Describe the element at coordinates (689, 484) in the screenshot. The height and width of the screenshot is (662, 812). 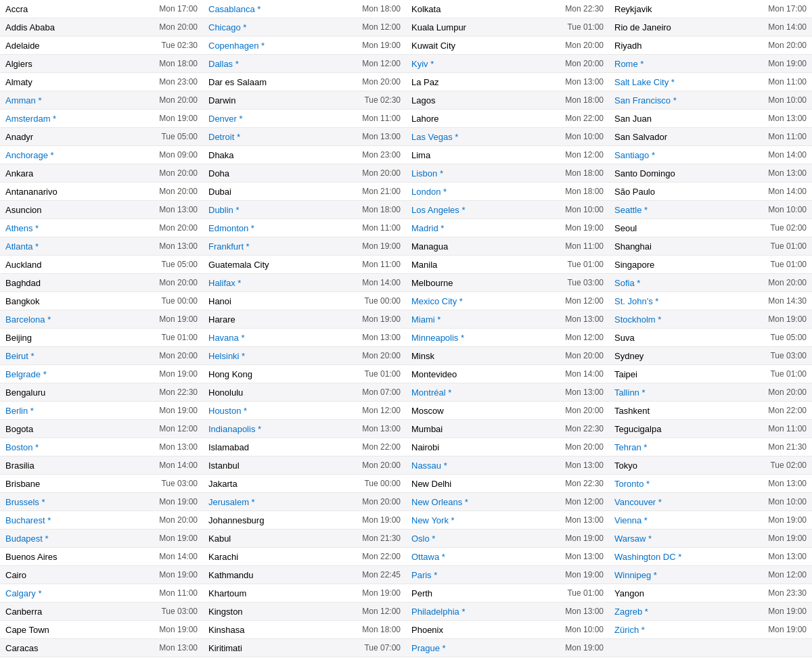
I see `city-name: Toronto *` at that location.